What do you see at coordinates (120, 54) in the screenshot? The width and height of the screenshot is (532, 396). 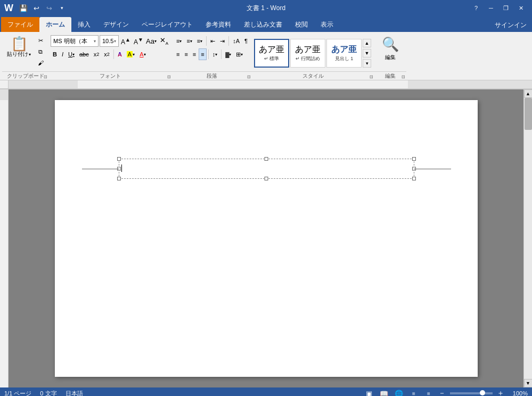 I see `text-effect-button: A` at bounding box center [120, 54].